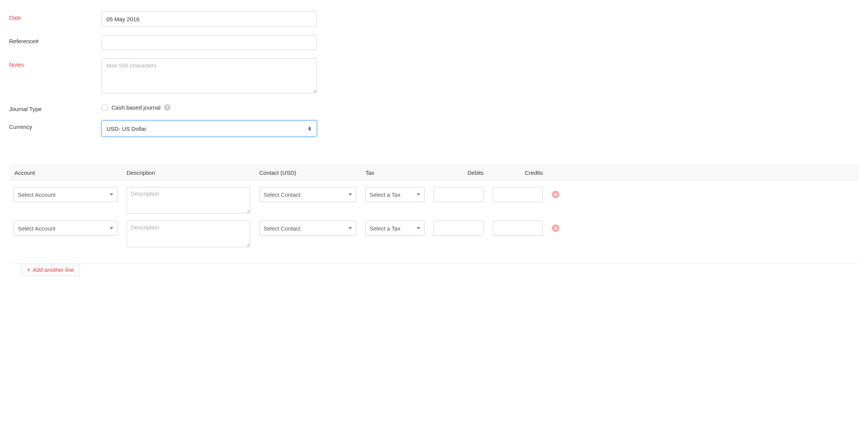 The image size is (868, 436). Describe the element at coordinates (105, 108) in the screenshot. I see `cash-based-checkbox` at that location.